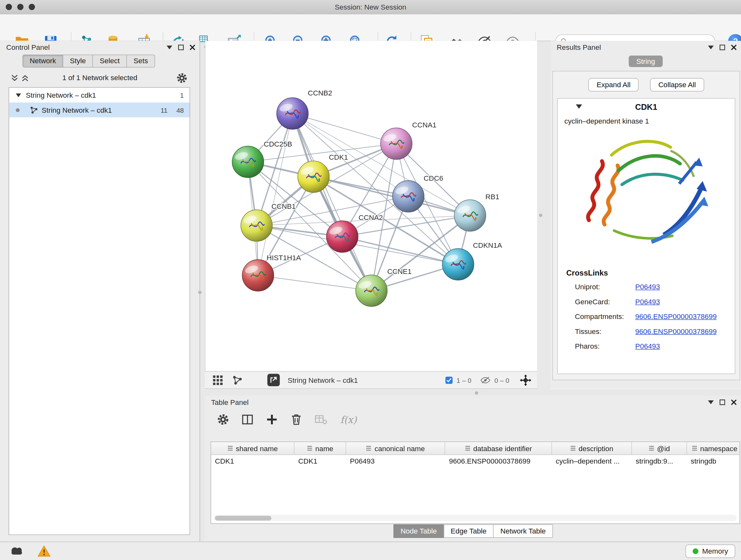 Image resolution: width=741 pixels, height=560 pixels. What do you see at coordinates (396, 462) in the screenshot?
I see `cell-canonical-name: P06493` at bounding box center [396, 462].